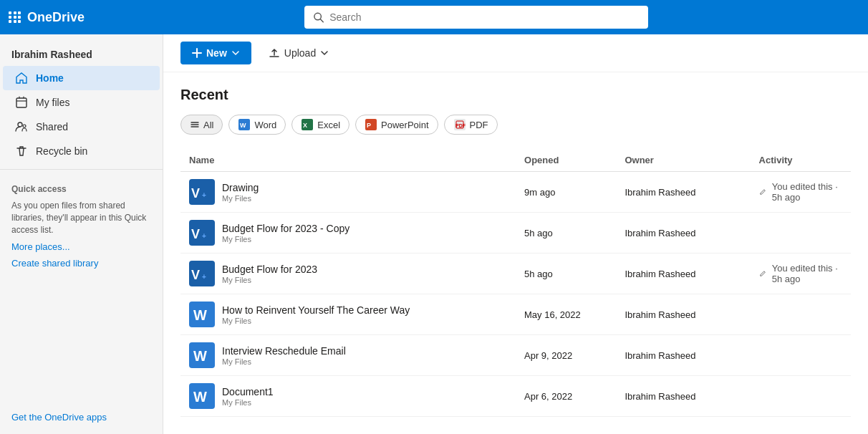  I want to click on create-shared-link: Create shared library, so click(82, 264).